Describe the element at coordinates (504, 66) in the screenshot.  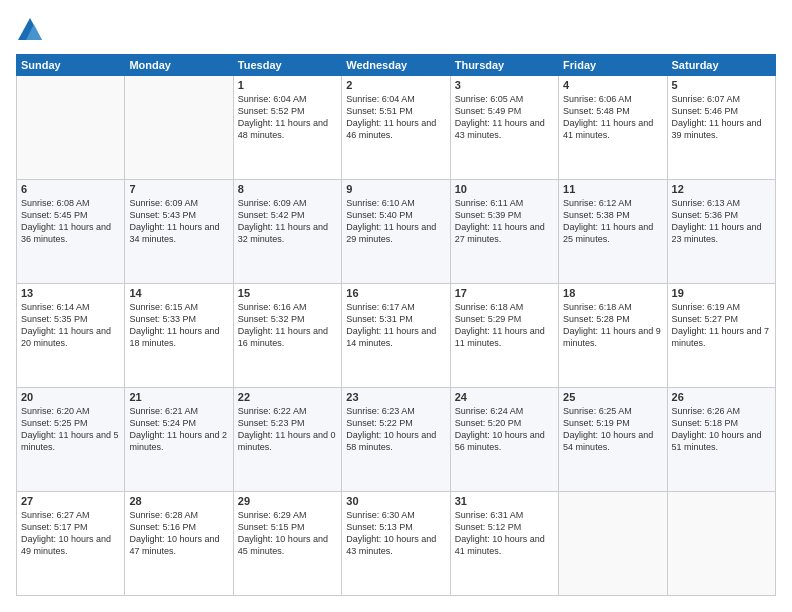
I see `weekday-header: Thursday` at that location.